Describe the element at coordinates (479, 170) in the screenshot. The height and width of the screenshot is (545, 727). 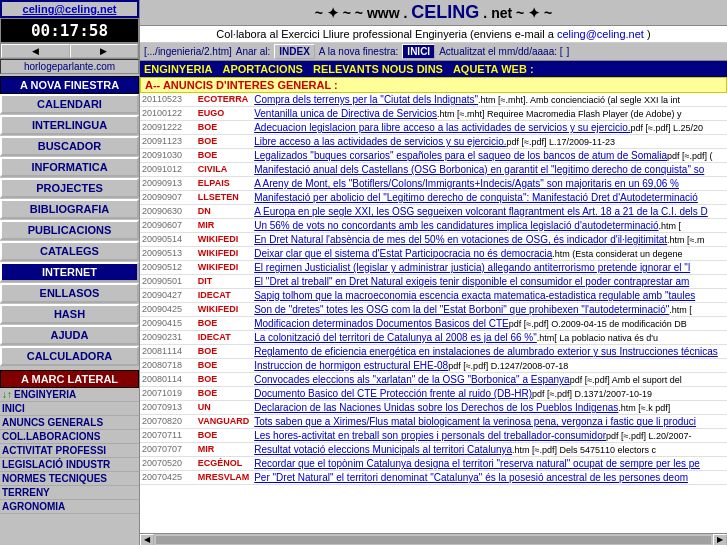
I see `news-title: Manifestació anual dels Castellans (OSG …` at that location.